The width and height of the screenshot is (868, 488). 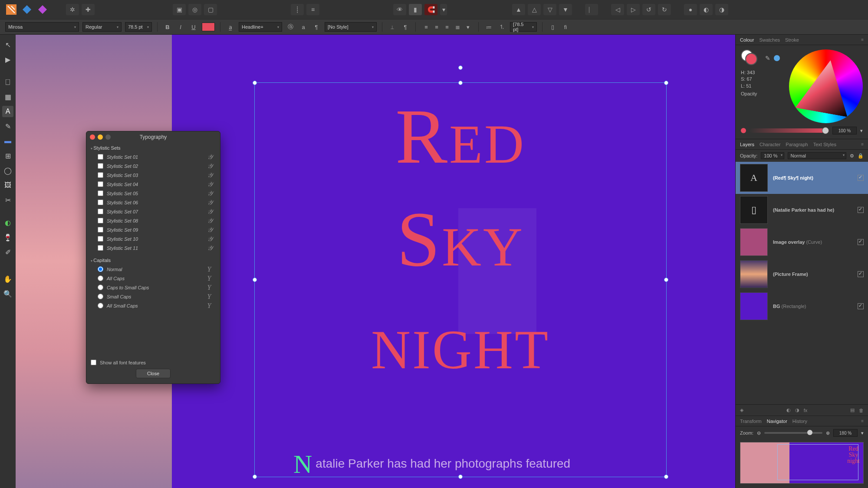 What do you see at coordinates (313, 10) in the screenshot?
I see `text-flow-icon: ≡` at bounding box center [313, 10].